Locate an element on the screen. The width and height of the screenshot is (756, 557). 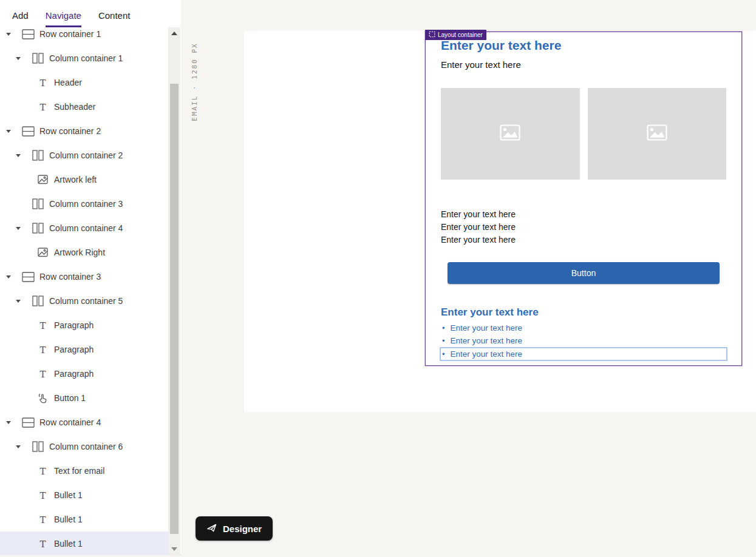
tree-item-row-container-3: Row container 3 is located at coordinates (84, 277).